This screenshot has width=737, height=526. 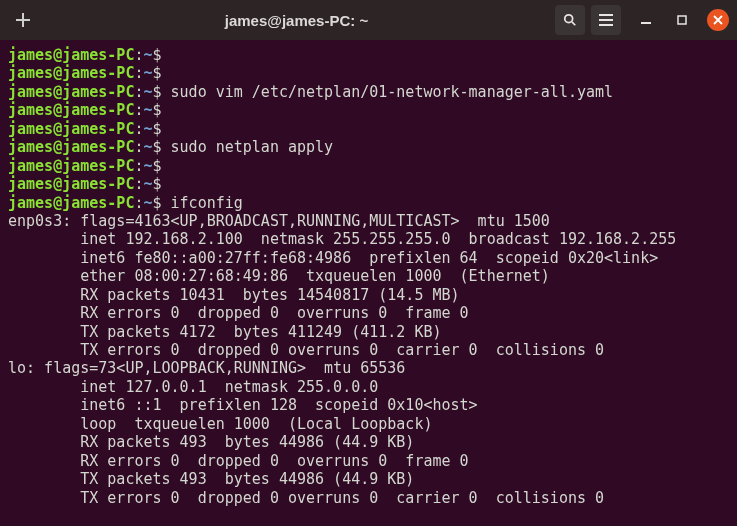 I want to click on plus-icon, so click(x=23, y=20).